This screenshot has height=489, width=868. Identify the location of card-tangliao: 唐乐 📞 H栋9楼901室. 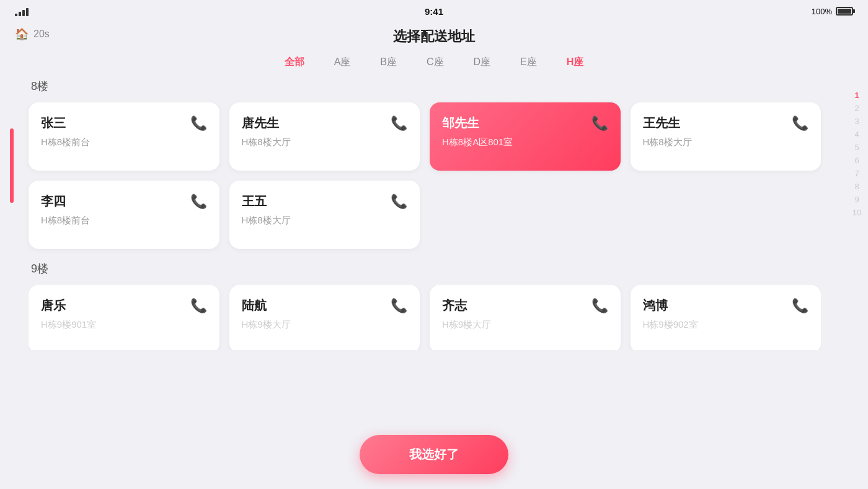
(124, 318).